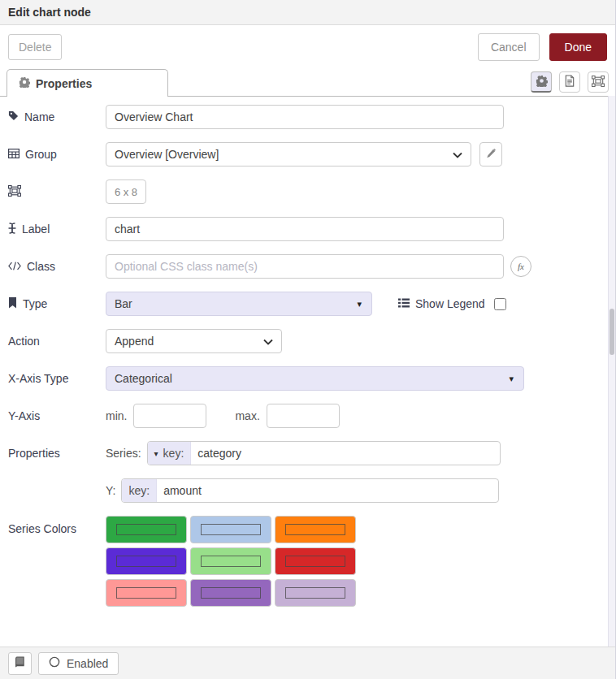 The image size is (616, 679). Describe the element at coordinates (14, 154) in the screenshot. I see `table-icon` at that location.